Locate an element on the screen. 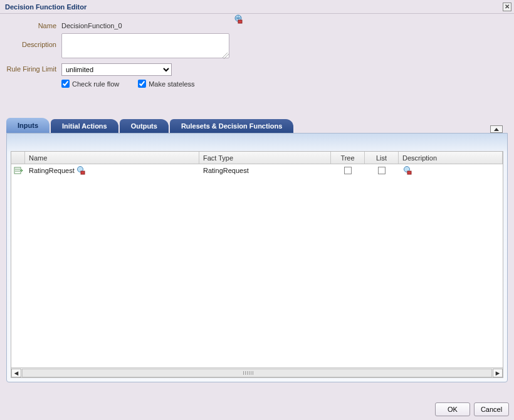 The image size is (514, 420). dialog-buttons: OK Cancel is located at coordinates (472, 409).